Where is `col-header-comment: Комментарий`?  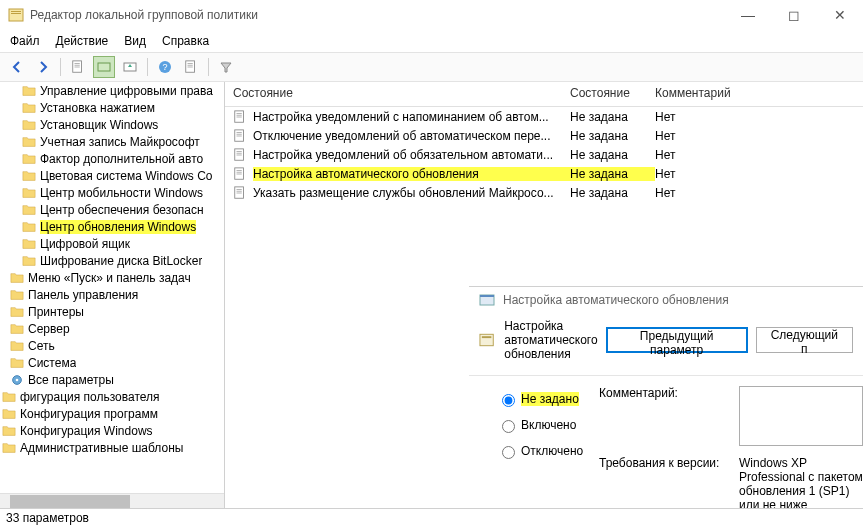
col-header-comment: Комментарий is located at coordinates (693, 93).